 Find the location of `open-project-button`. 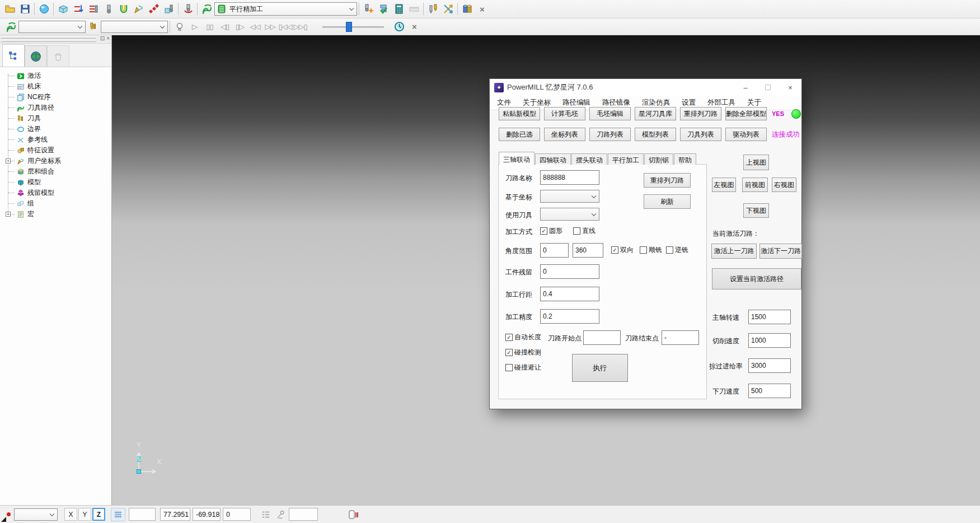

open-project-button is located at coordinates (10, 9).